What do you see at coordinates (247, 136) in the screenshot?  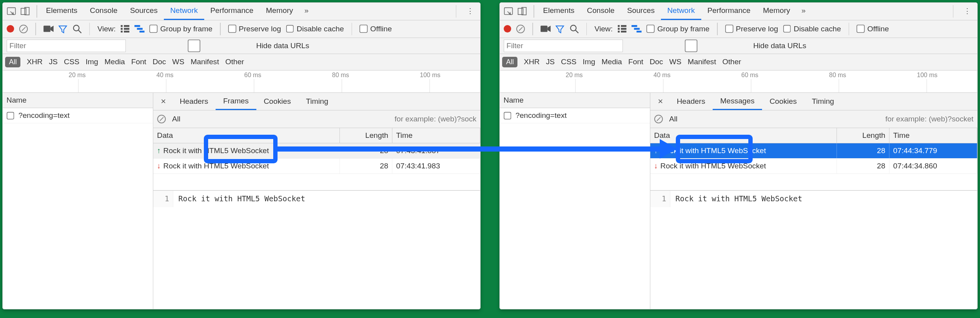 I see `col-data-header: Data` at bounding box center [247, 136].